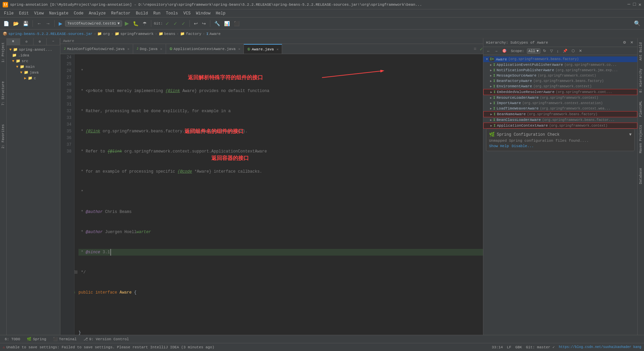 The image size is (644, 351). I want to click on plantuml-tab: PlantUML, so click(641, 109).